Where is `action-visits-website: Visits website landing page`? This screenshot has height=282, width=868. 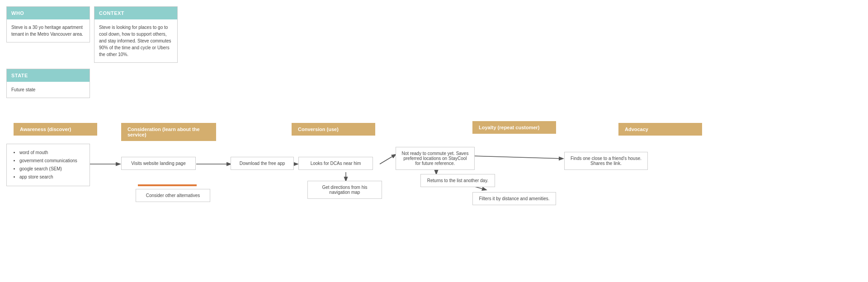
action-visits-website: Visits website landing page is located at coordinates (158, 164).